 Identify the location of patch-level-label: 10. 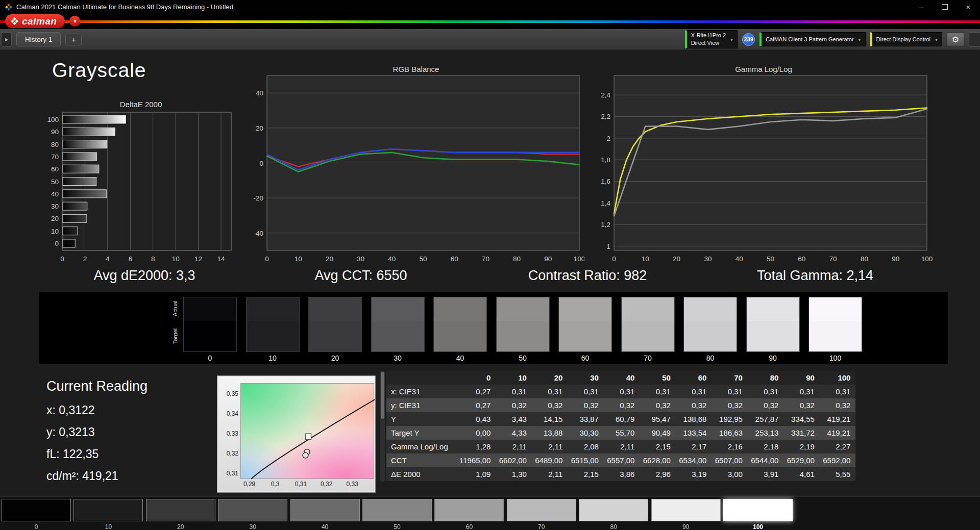
(108, 526).